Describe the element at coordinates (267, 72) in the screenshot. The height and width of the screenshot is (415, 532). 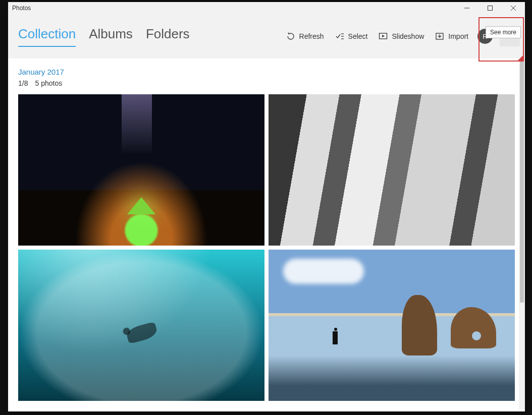
I see `section-date: January 2017` at that location.